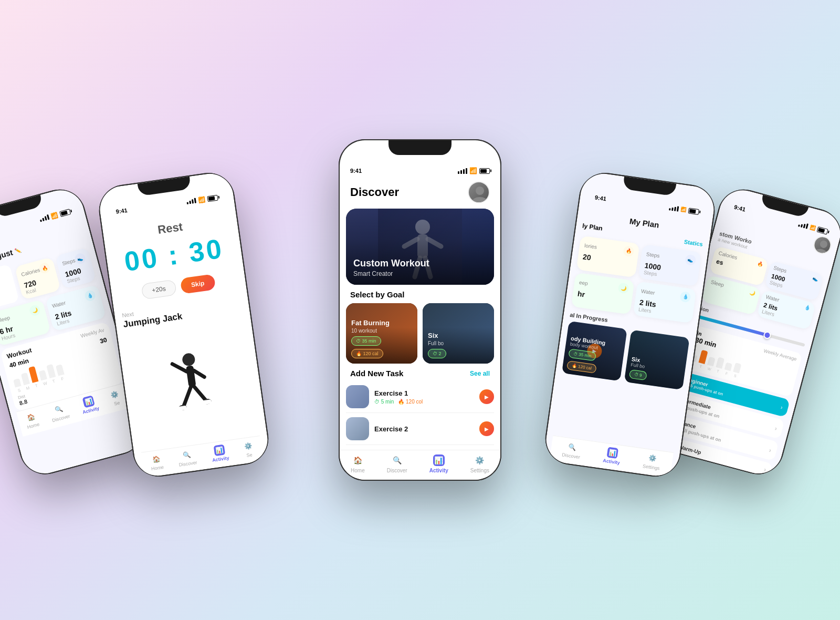 The width and height of the screenshot is (840, 620). I want to click on nav-se-rest: ⚙️ Se, so click(248, 449).